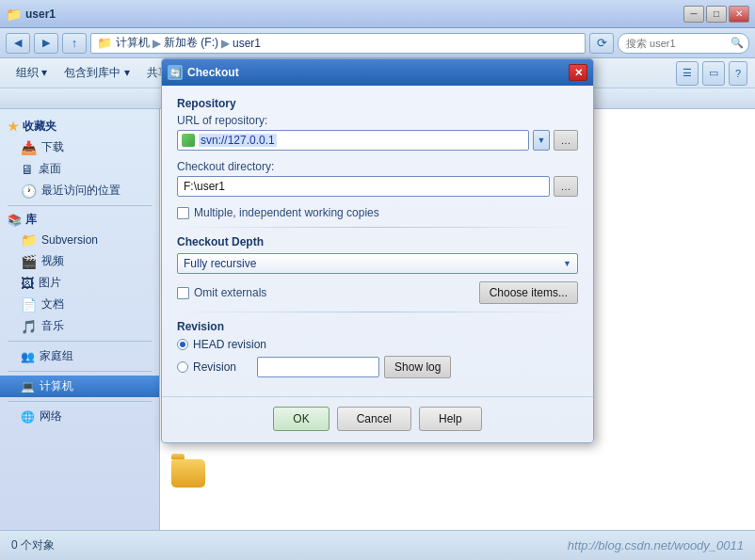 The image size is (755, 560). What do you see at coordinates (237, 140) in the screenshot?
I see `url-text: svn://127.0.0.1` at bounding box center [237, 140].